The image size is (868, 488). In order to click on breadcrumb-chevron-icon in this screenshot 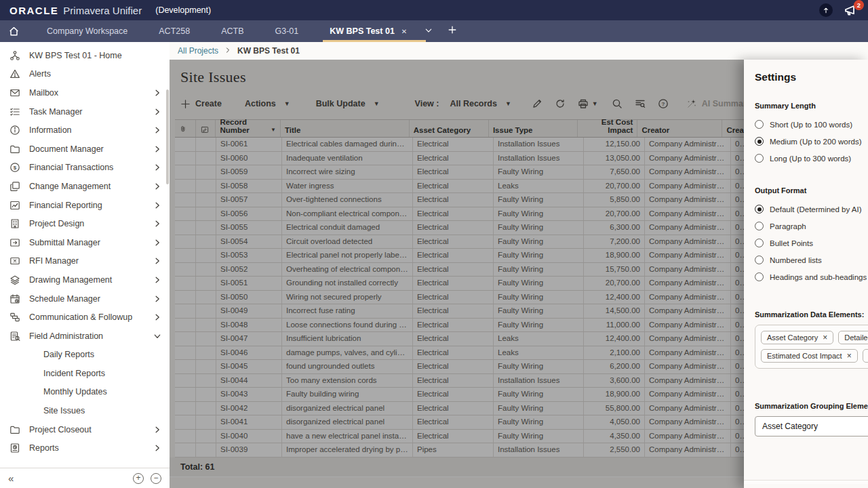, I will do `click(228, 51)`.